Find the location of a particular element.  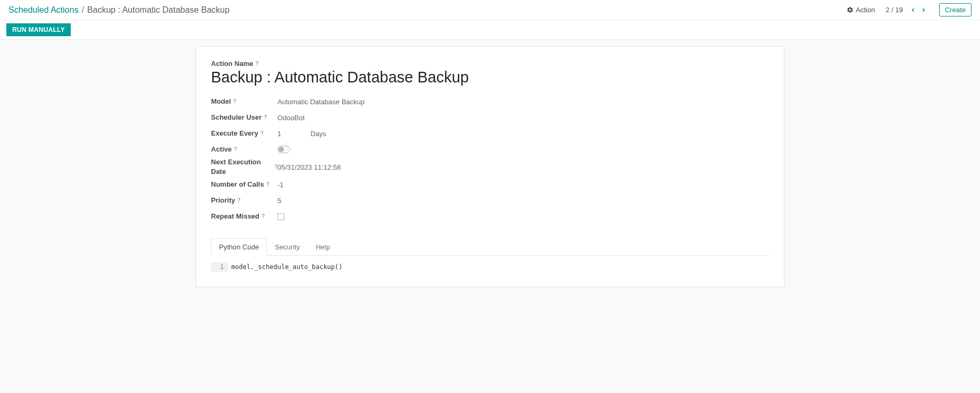

value-user: OdooBot is located at coordinates (291, 118).